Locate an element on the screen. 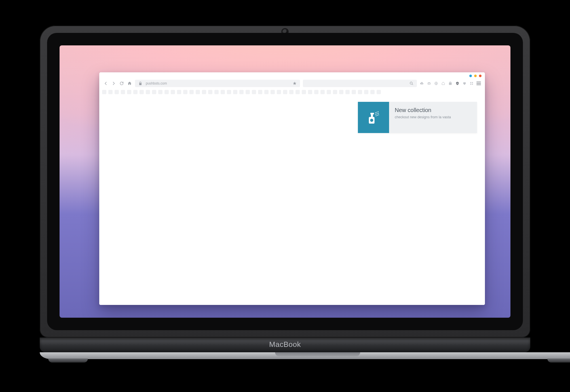 This screenshot has width=570, height=392. shield-check-icon is located at coordinates (457, 83).